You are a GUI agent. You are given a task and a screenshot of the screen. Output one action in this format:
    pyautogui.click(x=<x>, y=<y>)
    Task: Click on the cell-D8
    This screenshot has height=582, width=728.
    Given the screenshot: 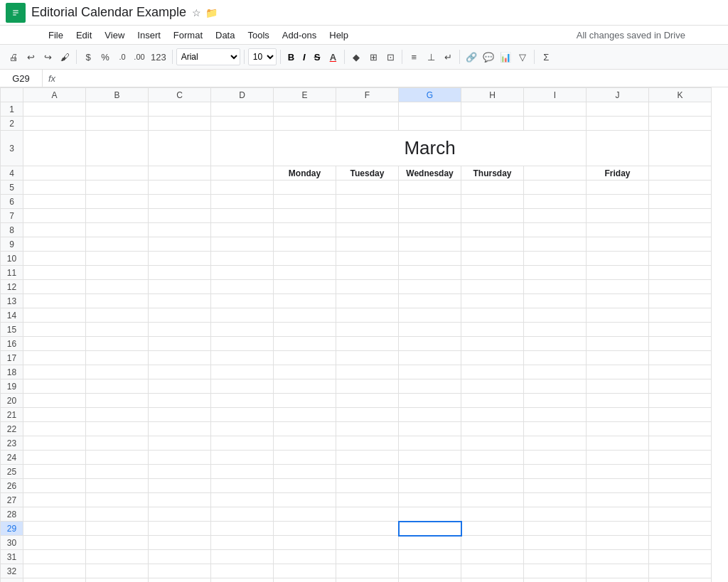 What is the action you would take?
    pyautogui.click(x=242, y=230)
    